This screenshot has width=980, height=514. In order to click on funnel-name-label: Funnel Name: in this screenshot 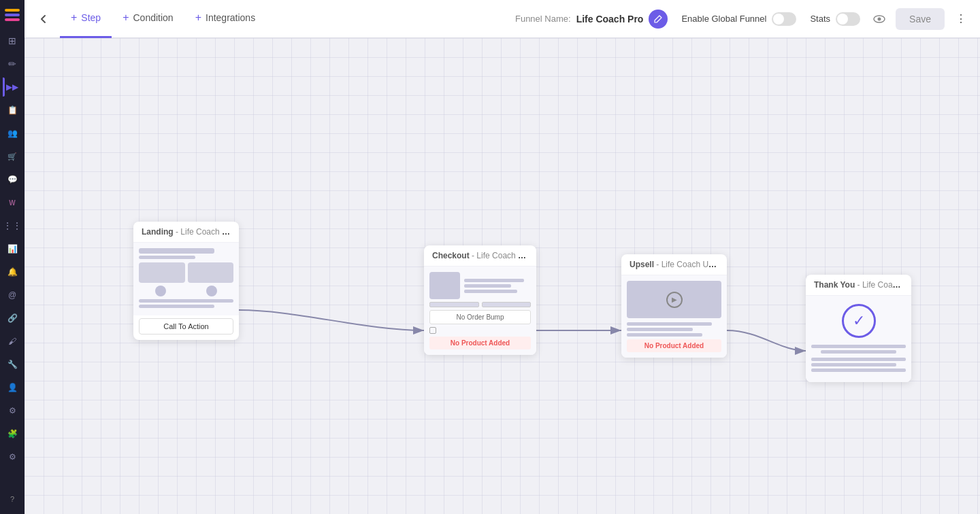, I will do `click(543, 19)`.